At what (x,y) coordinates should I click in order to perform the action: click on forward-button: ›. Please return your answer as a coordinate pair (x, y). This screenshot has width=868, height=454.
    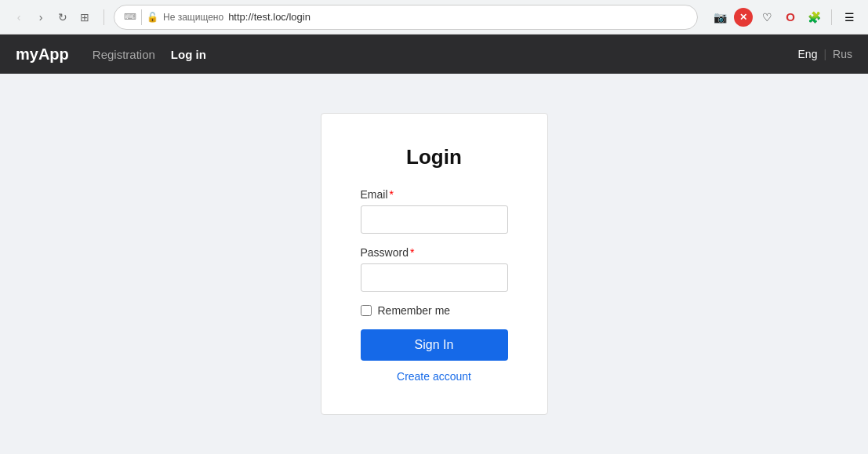
    Looking at the image, I should click on (41, 17).